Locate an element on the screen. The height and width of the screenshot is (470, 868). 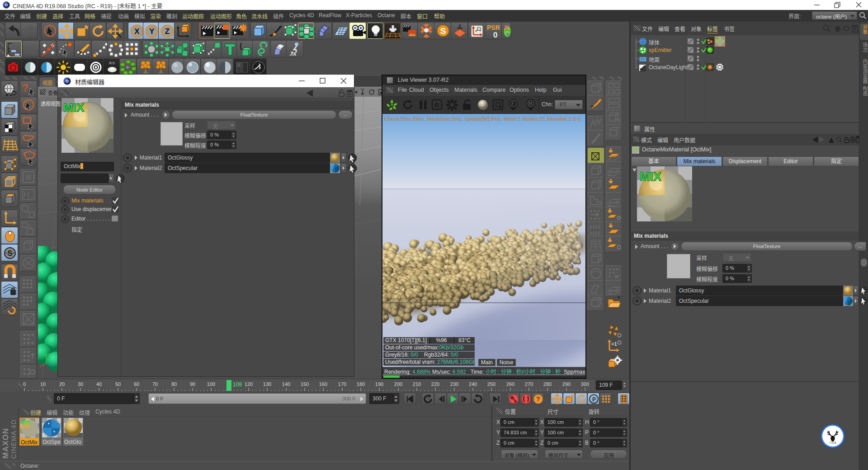
svg-text: .fx is located at coordinates (293, 53).